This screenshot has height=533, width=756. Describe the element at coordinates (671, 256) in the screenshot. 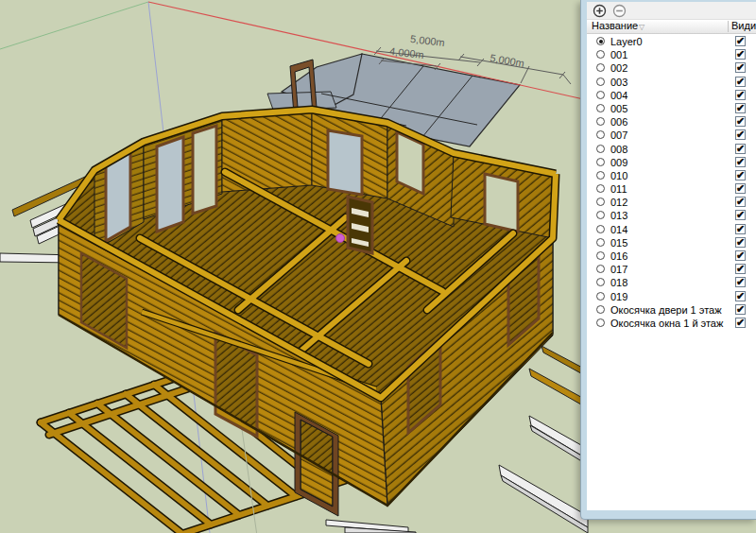

I see `layer-row: 016` at that location.